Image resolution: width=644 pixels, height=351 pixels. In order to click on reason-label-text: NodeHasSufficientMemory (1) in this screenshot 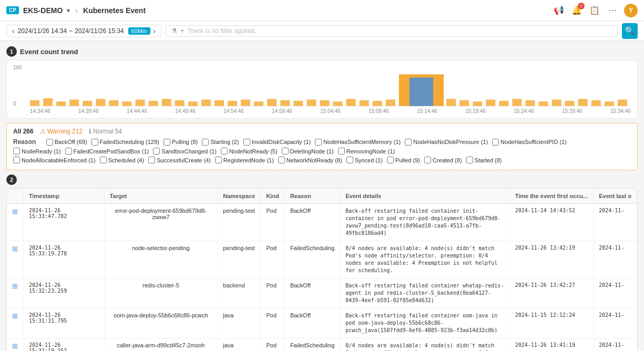, I will do `click(362, 142)`.